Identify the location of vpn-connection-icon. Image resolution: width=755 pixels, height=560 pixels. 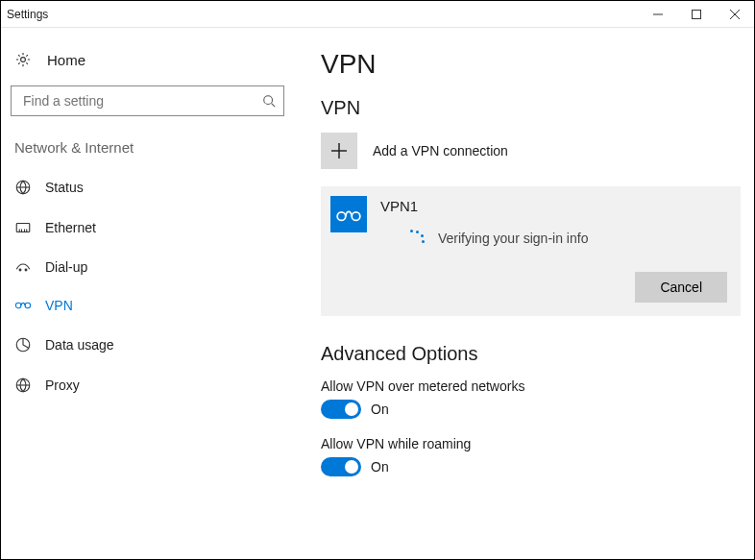
(349, 214).